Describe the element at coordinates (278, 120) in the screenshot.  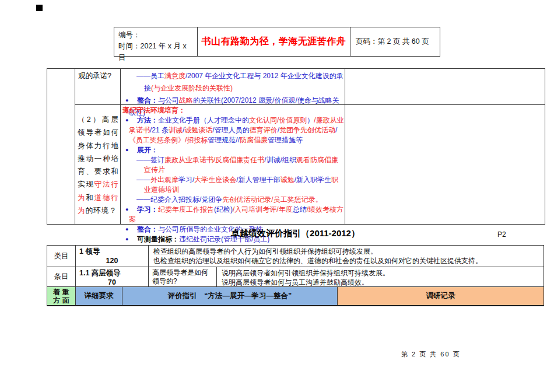
I see `text-segment: 文化认同/价值原则` at that location.